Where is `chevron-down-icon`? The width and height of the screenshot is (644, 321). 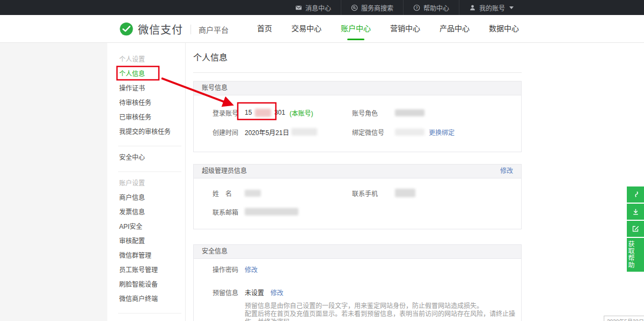 chevron-down-icon is located at coordinates (511, 8).